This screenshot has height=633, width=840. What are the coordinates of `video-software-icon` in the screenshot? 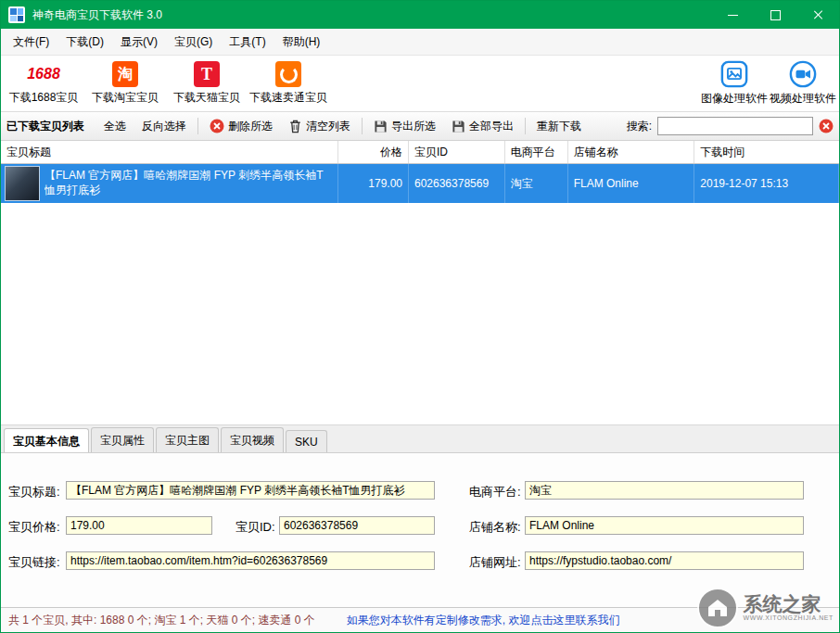 It's located at (803, 74).